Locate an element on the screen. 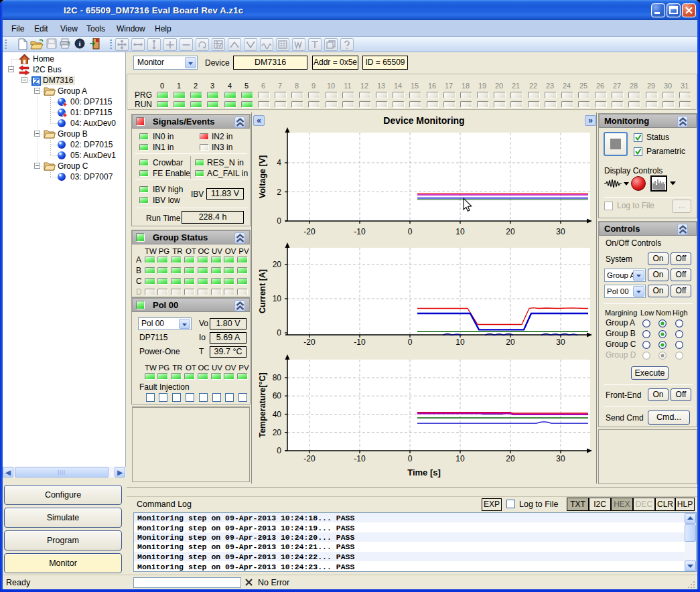  svg-text: Temperature[°C] is located at coordinates (263, 404).